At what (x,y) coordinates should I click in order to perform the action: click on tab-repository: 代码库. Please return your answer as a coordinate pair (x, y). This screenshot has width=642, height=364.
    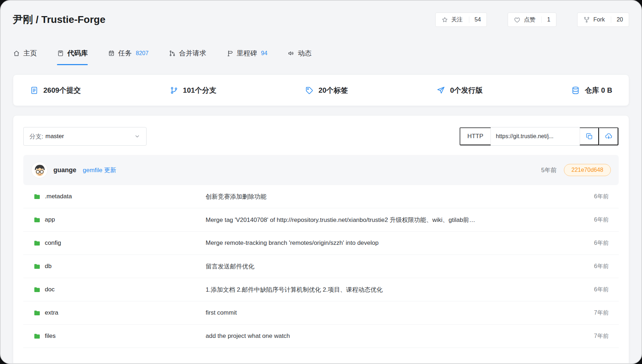
    Looking at the image, I should click on (72, 57).